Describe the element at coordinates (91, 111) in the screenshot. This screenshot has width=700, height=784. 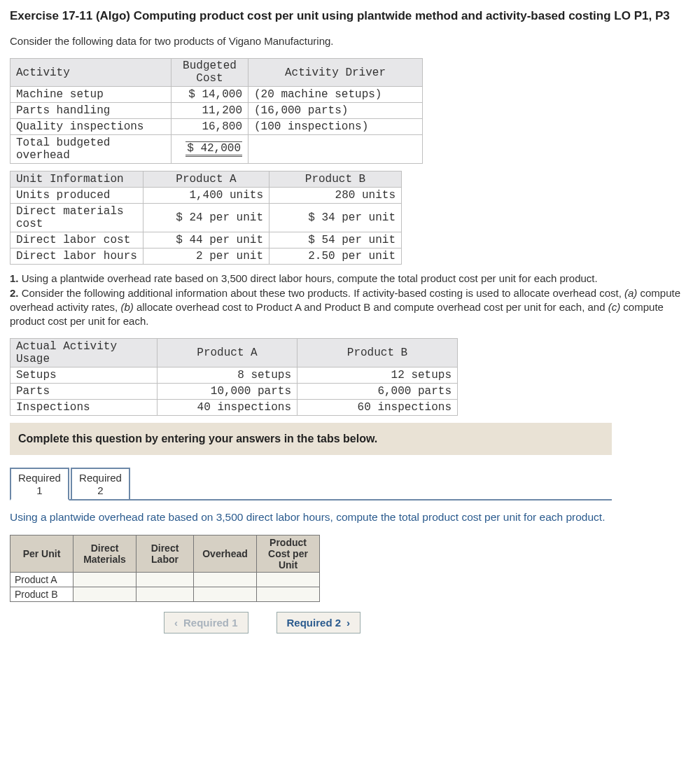
I see `row-parts-handling: Parts handling` at that location.